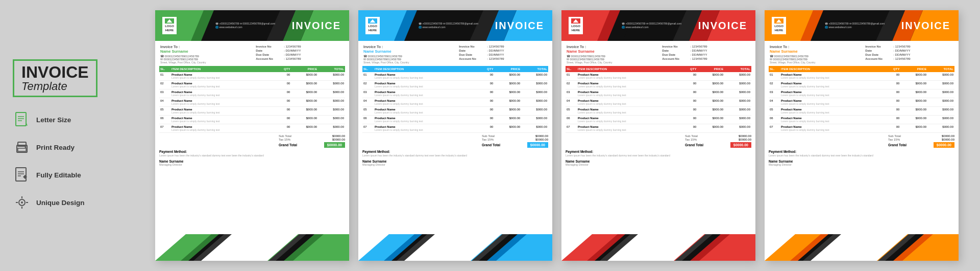 The height and width of the screenshot is (271, 980). What do you see at coordinates (59, 175) in the screenshot?
I see `fully-editable-label: Fully Editable` at bounding box center [59, 175].